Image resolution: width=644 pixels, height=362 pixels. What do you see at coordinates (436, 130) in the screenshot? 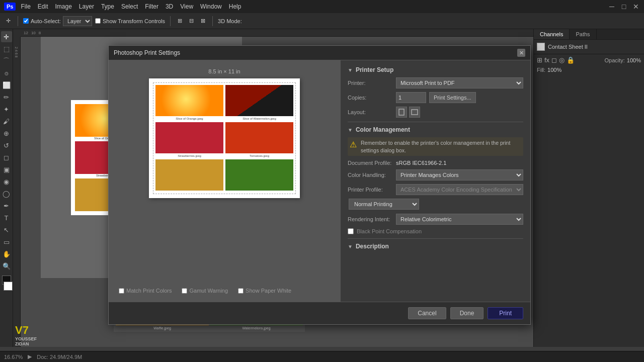
I see `color-management-collapse: ▼ Color Management` at bounding box center [436, 130].